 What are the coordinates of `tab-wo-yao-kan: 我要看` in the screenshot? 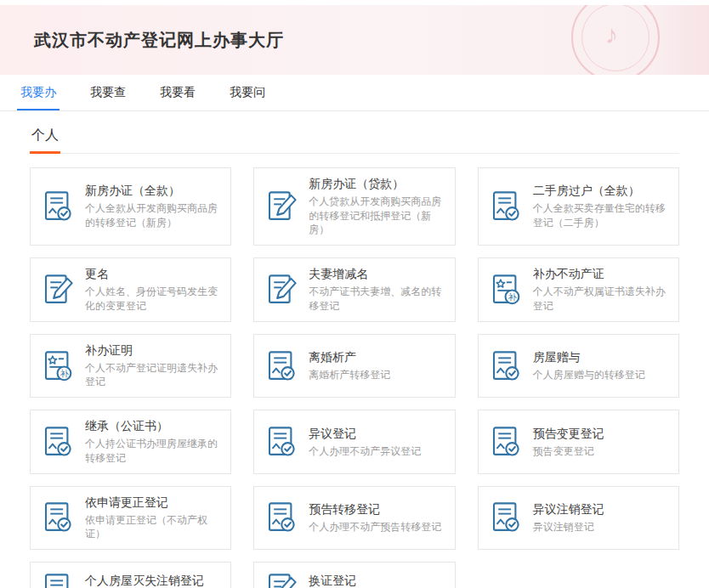 It's located at (178, 93).